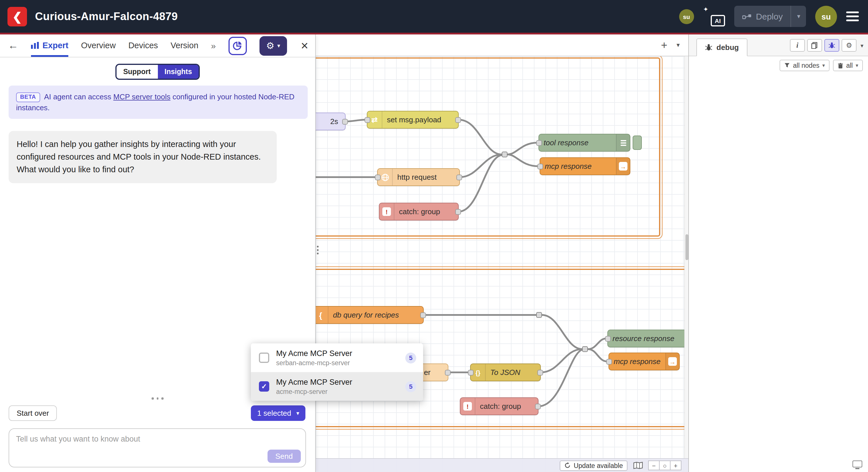 This screenshot has height=472, width=868. What do you see at coordinates (278, 413) in the screenshot?
I see `selected-servers-dropdown: 1 selected ▾` at bounding box center [278, 413].